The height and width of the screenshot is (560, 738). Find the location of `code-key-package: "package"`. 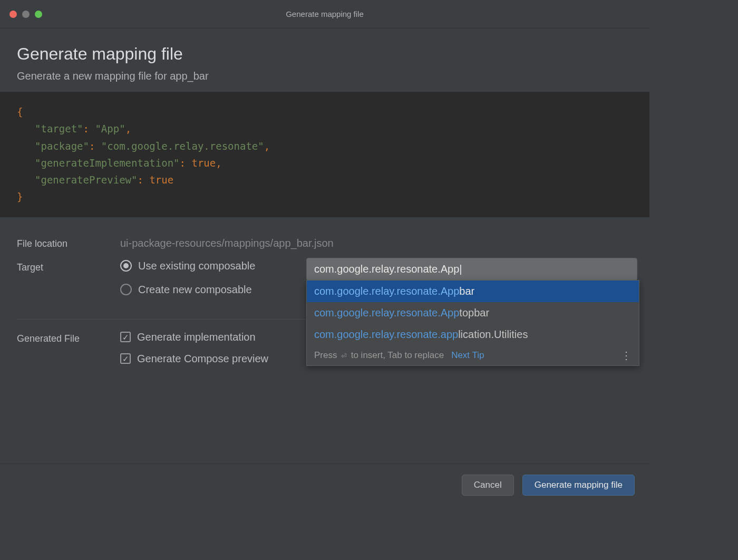

code-key-package: "package" is located at coordinates (62, 146).